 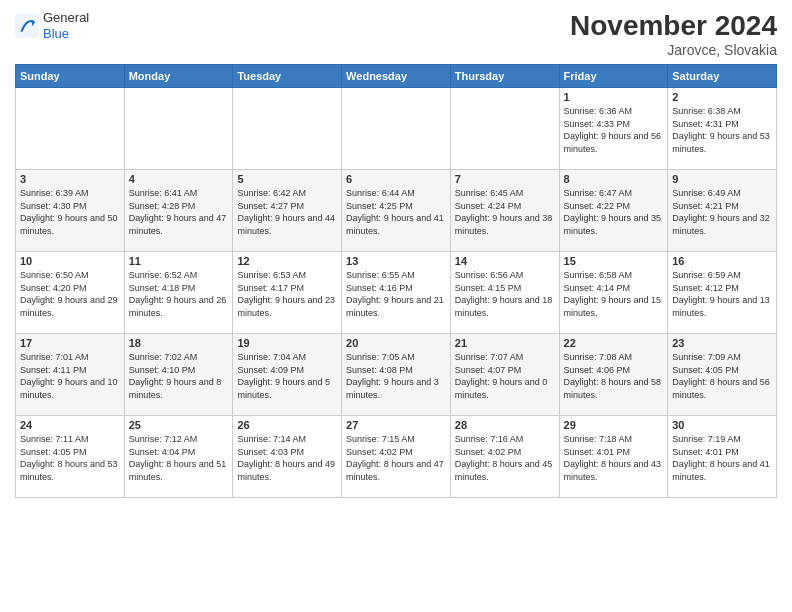 What do you see at coordinates (287, 343) in the screenshot?
I see `day-number-19: 19` at bounding box center [287, 343].